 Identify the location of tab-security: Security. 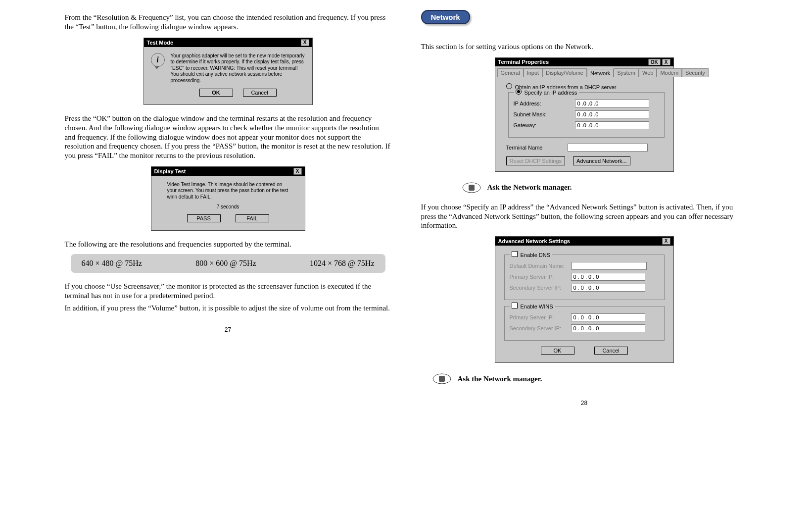
(695, 72).